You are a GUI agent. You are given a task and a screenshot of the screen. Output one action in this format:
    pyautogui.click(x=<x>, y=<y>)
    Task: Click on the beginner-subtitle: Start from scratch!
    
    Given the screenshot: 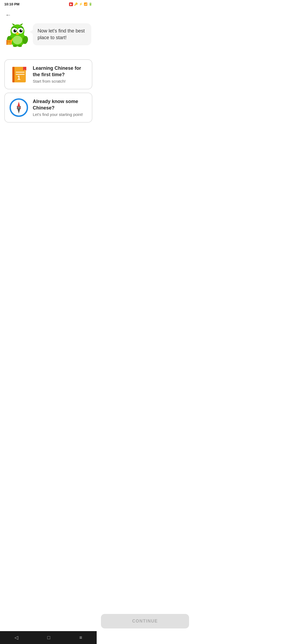 What is the action you would take?
    pyautogui.click(x=60, y=81)
    